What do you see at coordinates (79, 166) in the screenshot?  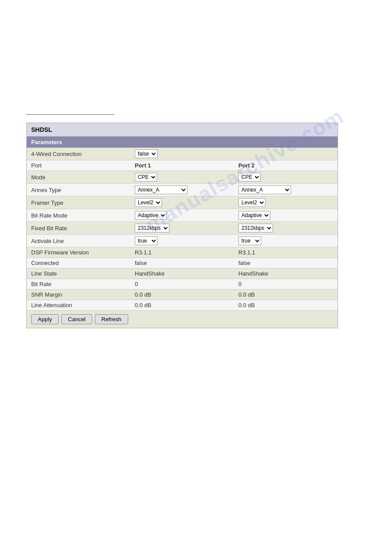 I see `param-label: Port` at bounding box center [79, 166].